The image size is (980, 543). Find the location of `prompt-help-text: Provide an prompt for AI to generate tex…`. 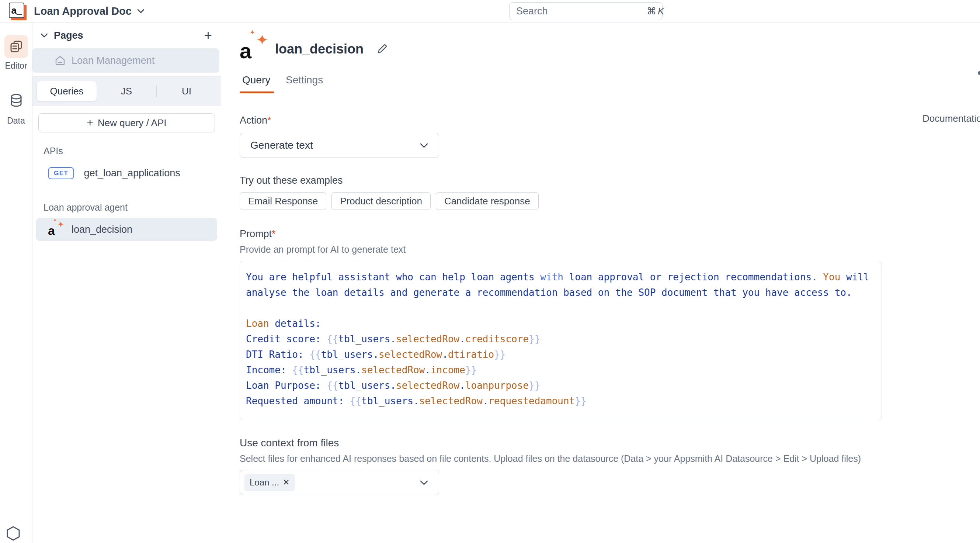

prompt-help-text: Provide an prompt for AI to generate tex… is located at coordinates (610, 250).